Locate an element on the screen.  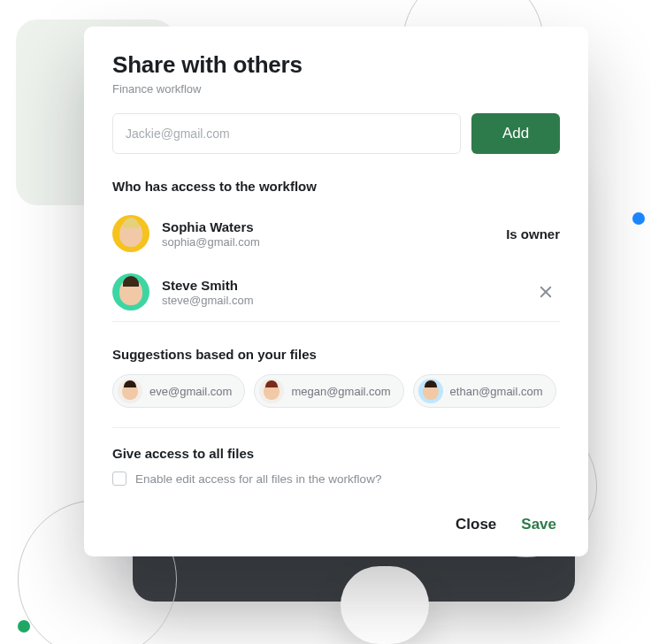
bg-dot-blue is located at coordinates (639, 218).